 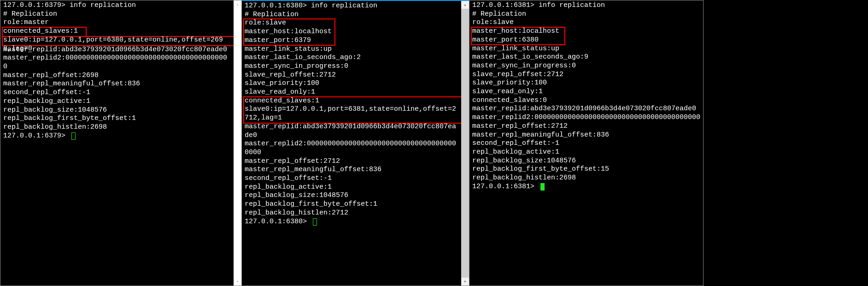 I want to click on output-line: master_last_io_seconds_ago:9, so click(x=586, y=57).